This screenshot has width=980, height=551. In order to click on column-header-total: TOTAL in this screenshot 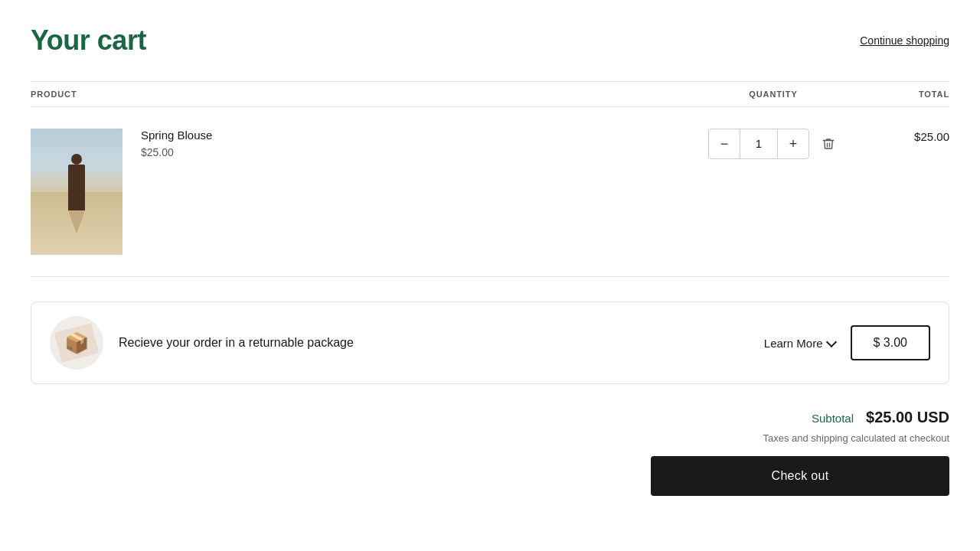, I will do `click(903, 94)`.